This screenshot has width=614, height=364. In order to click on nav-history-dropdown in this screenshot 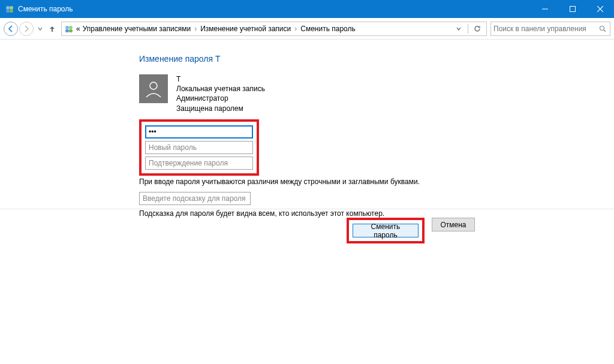, I will do `click(40, 29)`.